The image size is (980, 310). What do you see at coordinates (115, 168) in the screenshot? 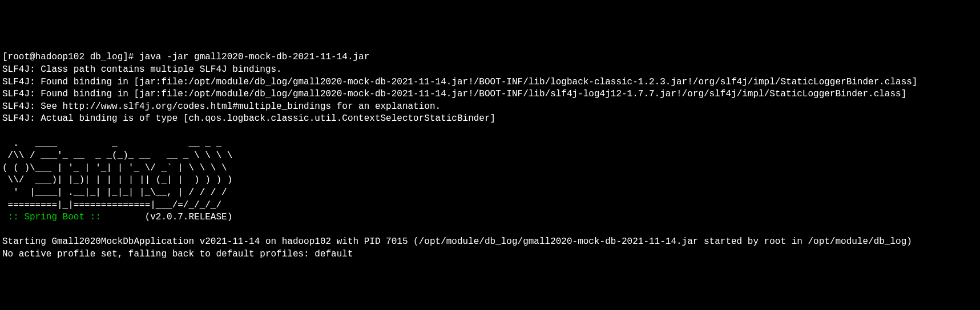
I see `ascii-art-line: ( ( )\___ | '_ | '_| | '_ \/ _` | \ \ \ …` at bounding box center [115, 168].